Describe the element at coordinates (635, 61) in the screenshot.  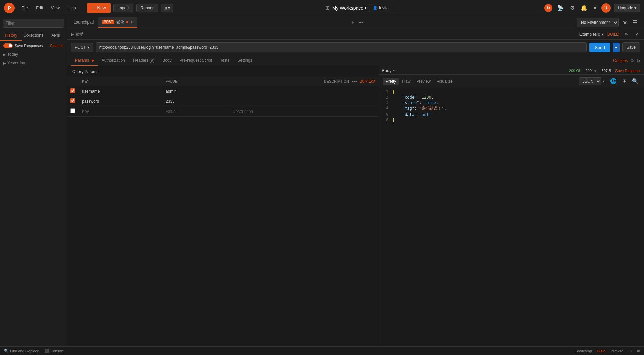
I see `code-link: Code` at that location.